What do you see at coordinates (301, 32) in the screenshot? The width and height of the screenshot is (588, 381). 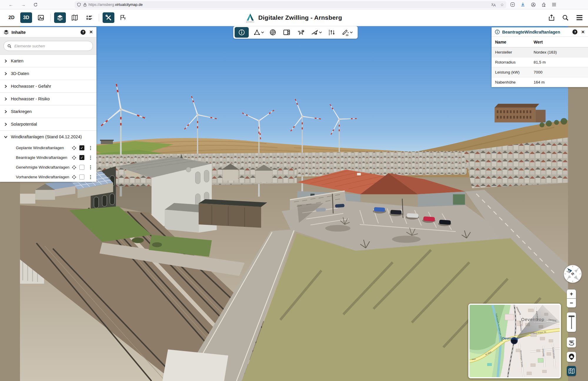 I see `drone-button` at bounding box center [301, 32].